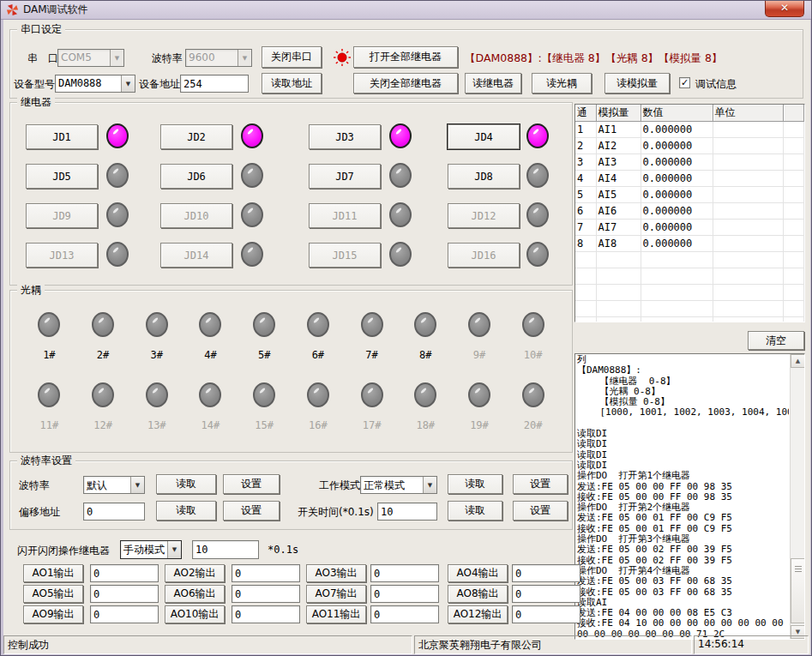 This screenshot has width=812, height=656. What do you see at coordinates (540, 484) in the screenshot?
I see `work-mode-set-button: 设置` at bounding box center [540, 484].